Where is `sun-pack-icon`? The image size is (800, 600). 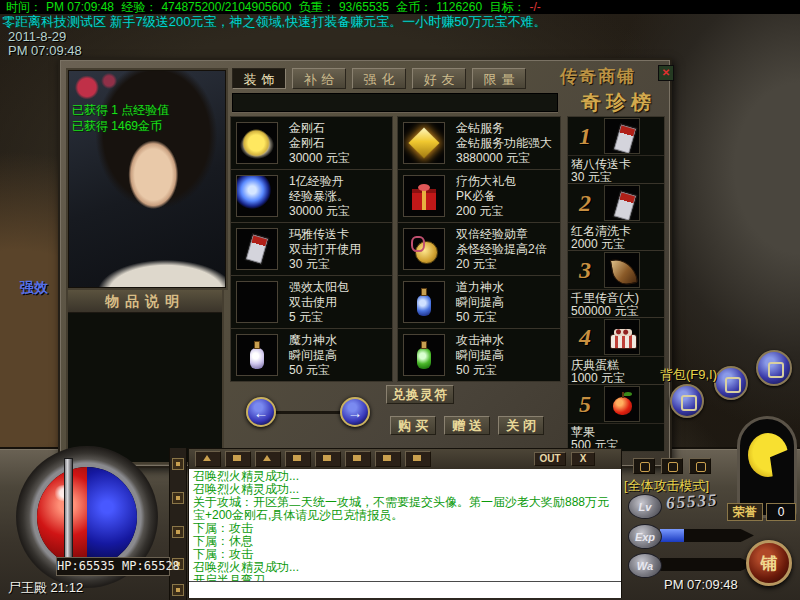 sun-pack-icon is located at coordinates (257, 302).